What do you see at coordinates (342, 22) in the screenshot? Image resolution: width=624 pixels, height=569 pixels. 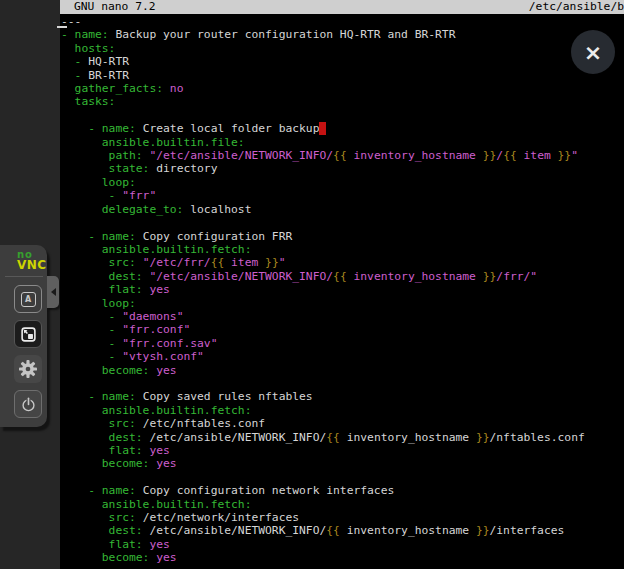 I see `editor-line: ---` at bounding box center [342, 22].